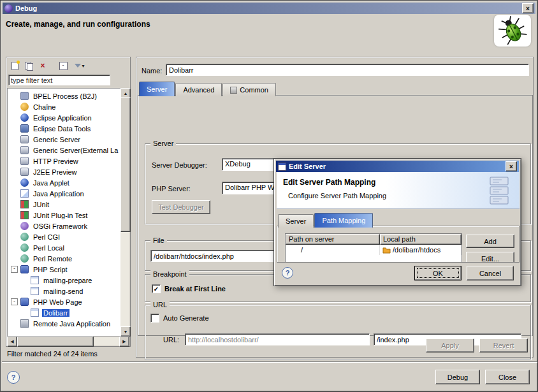  Describe the element at coordinates (511, 166) in the screenshot. I see `close-dialog-button: ×` at that location.